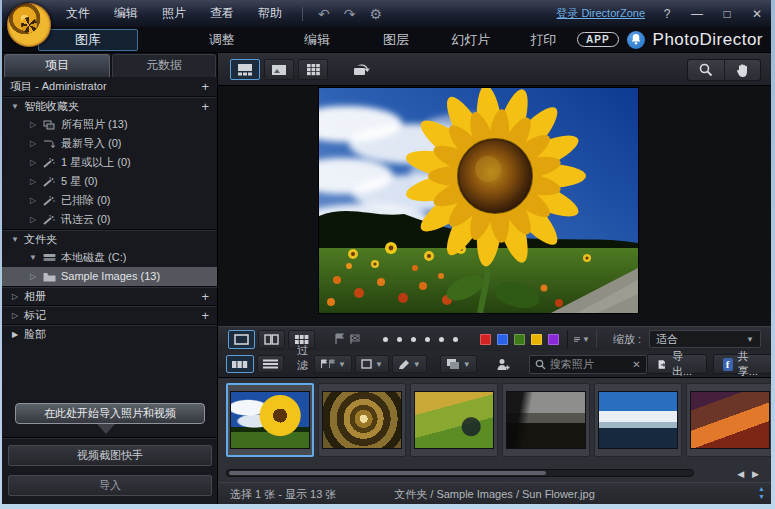 This screenshot has width=775, height=509. What do you see at coordinates (471, 40) in the screenshot?
I see `tab-slideshow: 幻灯片` at bounding box center [471, 40].